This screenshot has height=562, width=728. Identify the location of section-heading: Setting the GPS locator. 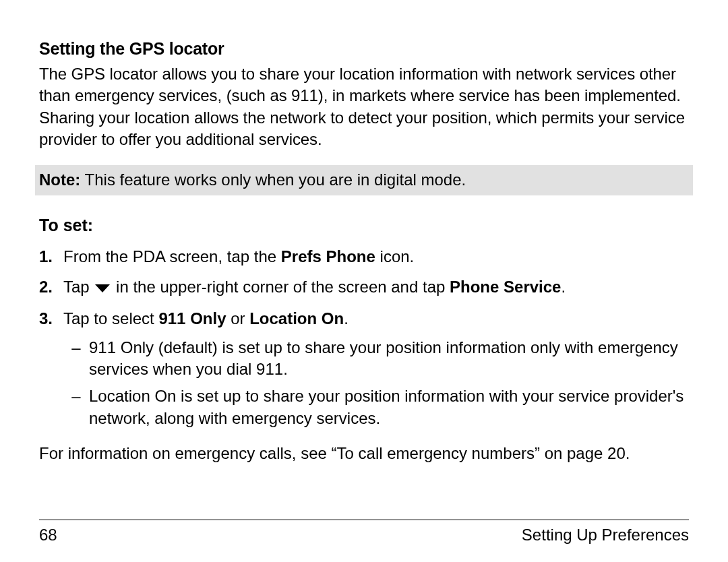
(364, 49).